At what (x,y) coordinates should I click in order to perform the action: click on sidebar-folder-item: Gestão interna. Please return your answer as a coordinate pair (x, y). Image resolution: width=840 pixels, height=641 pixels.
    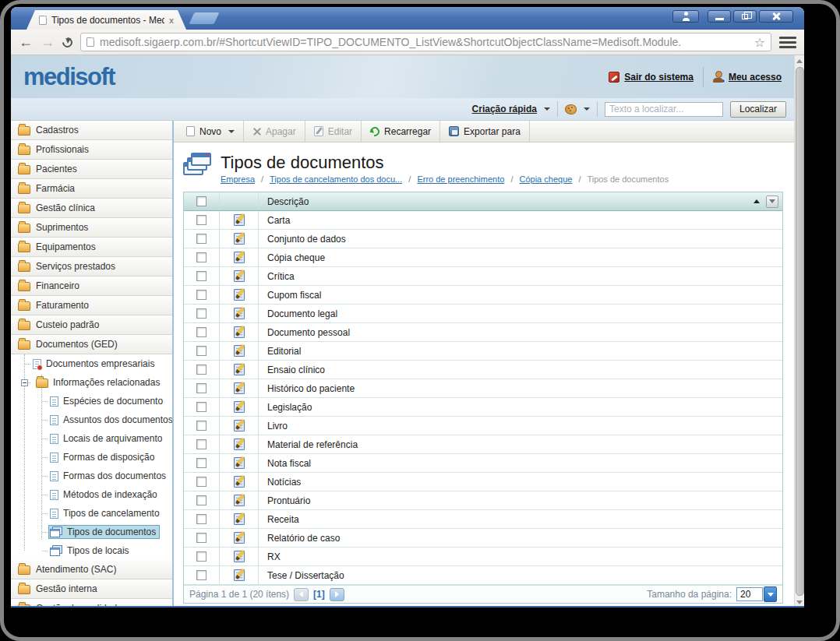
    Looking at the image, I should click on (92, 589).